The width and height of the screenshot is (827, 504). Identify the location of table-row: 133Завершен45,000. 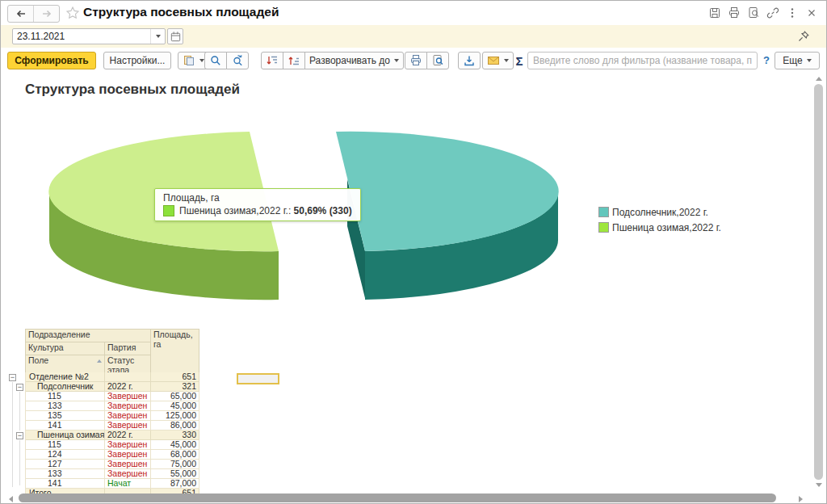
(113, 406).